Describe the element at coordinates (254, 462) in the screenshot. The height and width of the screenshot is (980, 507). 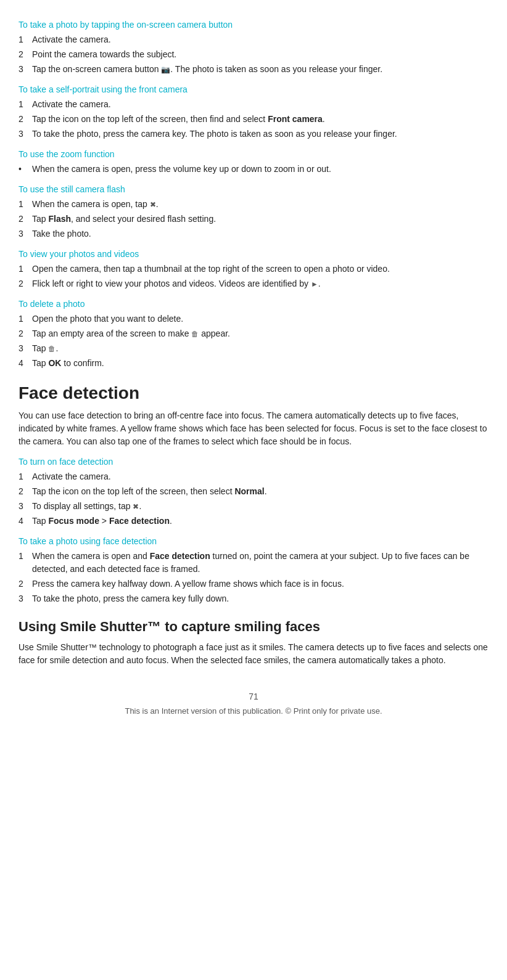
I see `heading-turn-on-face-detection: To turn on face detection` at that location.